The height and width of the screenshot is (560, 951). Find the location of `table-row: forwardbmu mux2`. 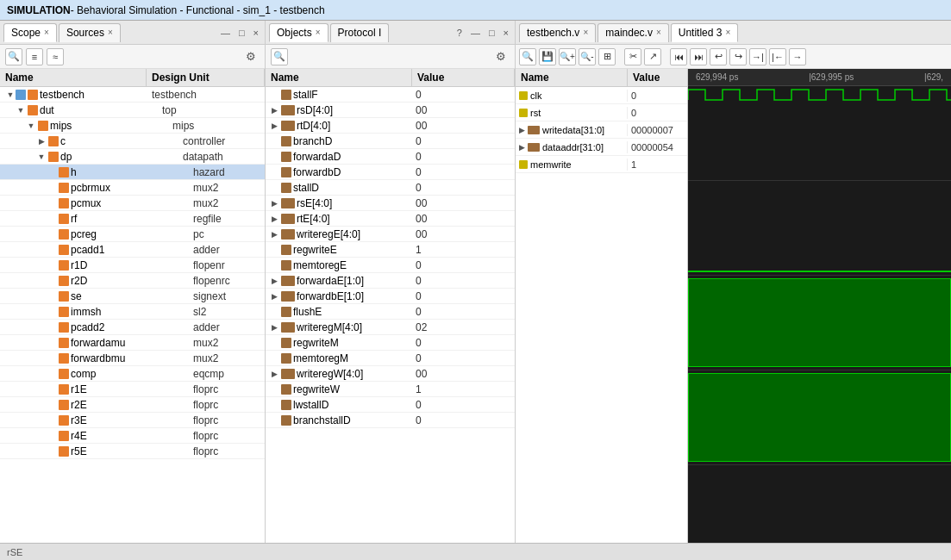

table-row: forwardbmu mux2 is located at coordinates (133, 358).